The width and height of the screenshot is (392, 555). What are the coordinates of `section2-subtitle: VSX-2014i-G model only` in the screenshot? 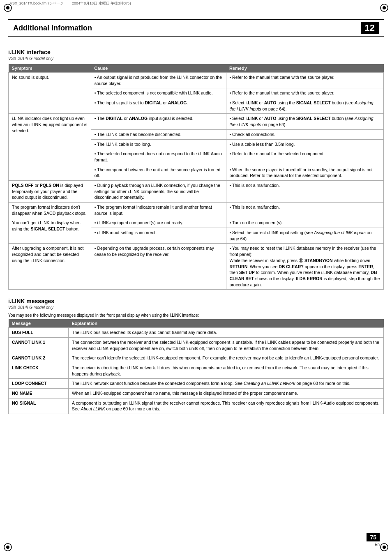 It's located at (196, 307).